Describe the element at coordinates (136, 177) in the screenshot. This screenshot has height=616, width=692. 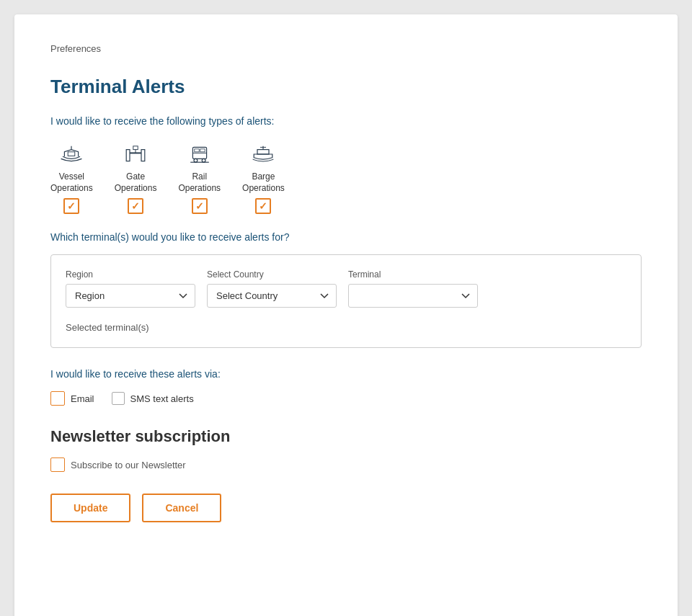
I see `alert-type-gate: GateOperations` at that location.